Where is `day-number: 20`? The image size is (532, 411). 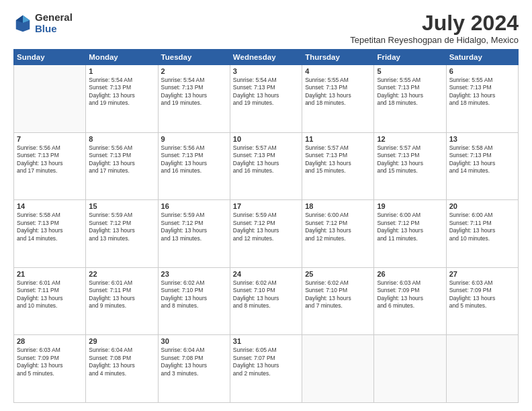
day-number: 20 is located at coordinates (482, 206).